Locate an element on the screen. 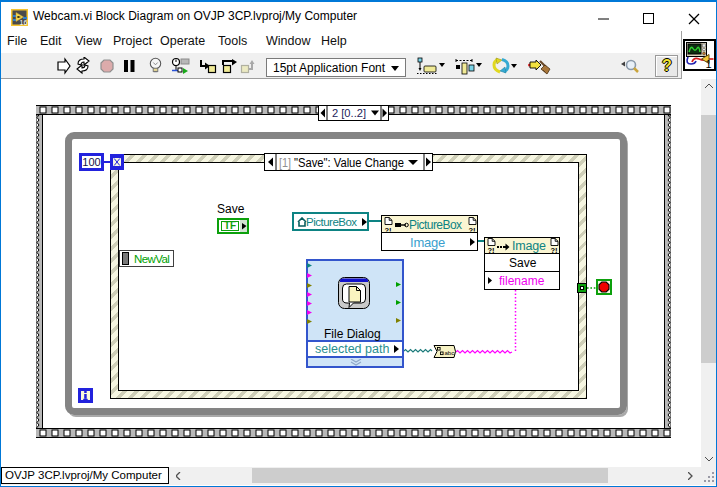 The height and width of the screenshot is (487, 717). svg-text: abc is located at coordinates (450, 353).